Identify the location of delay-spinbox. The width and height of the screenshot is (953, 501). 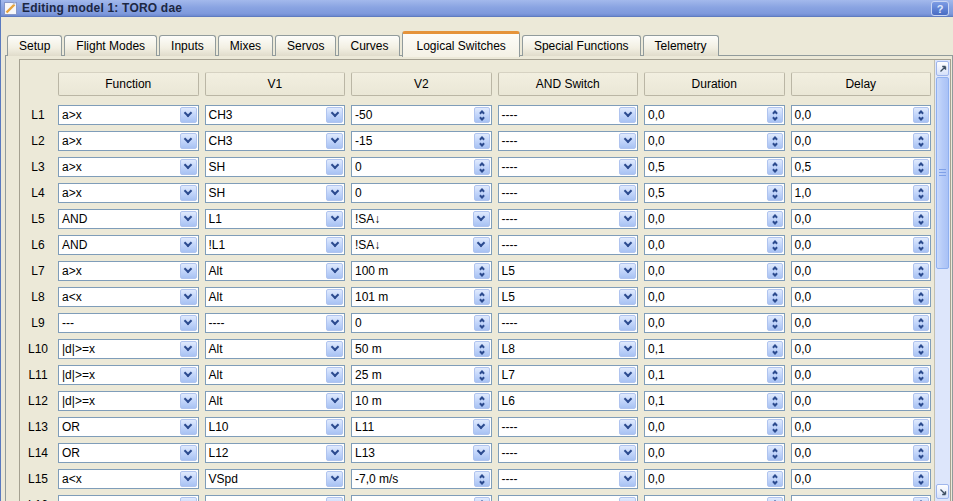
(862, 498).